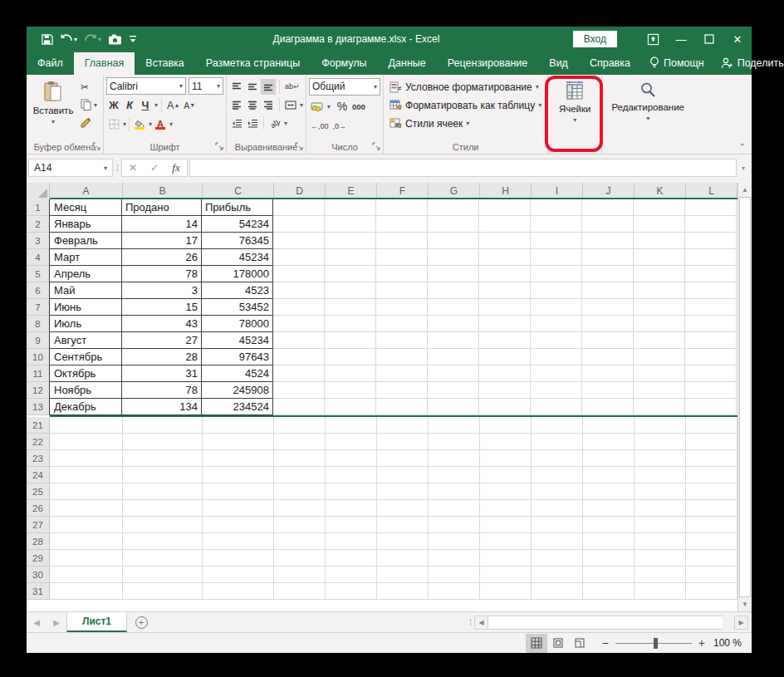  I want to click on percent-style-button: %, so click(342, 106).